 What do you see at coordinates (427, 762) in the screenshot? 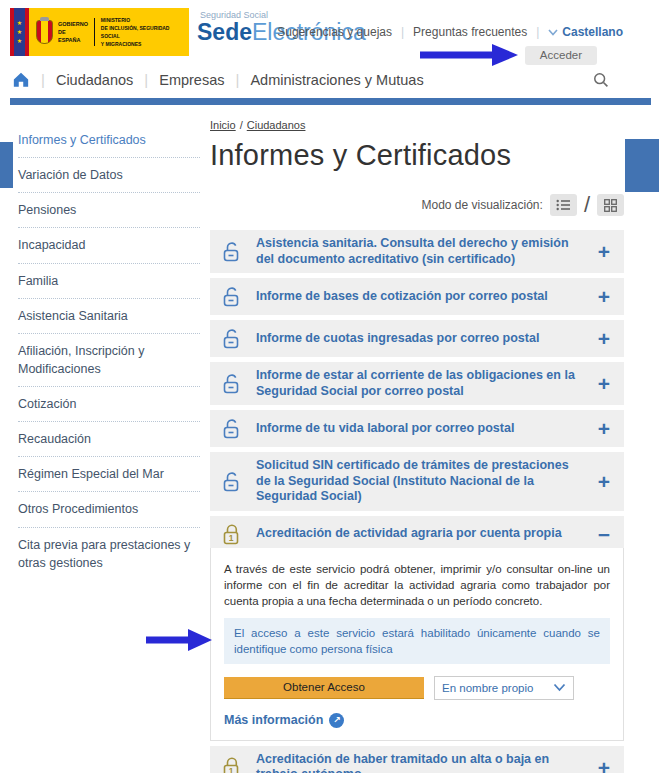
I see `accordion-item-title: Acreditación de haber tramitado un alta …` at bounding box center [427, 762].